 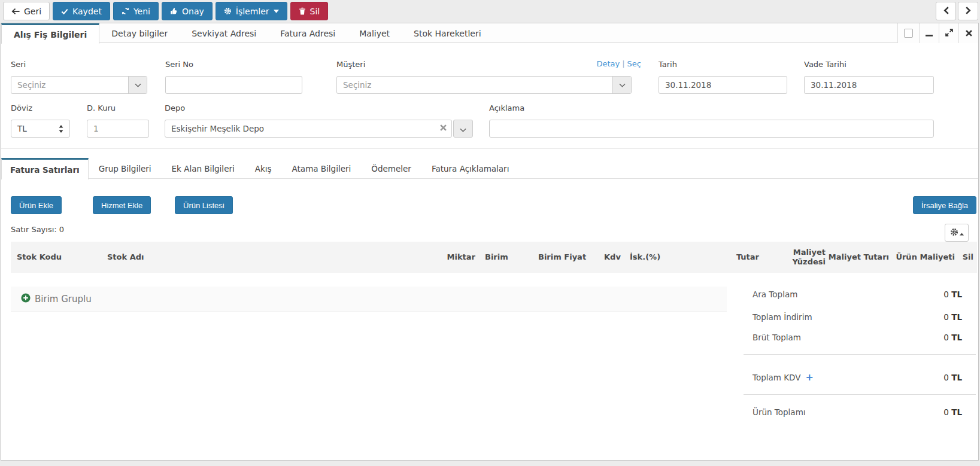 I want to click on top-toolbar: Geri Kaydet Yeni Onay İşlemler Sil, so click(x=490, y=11).